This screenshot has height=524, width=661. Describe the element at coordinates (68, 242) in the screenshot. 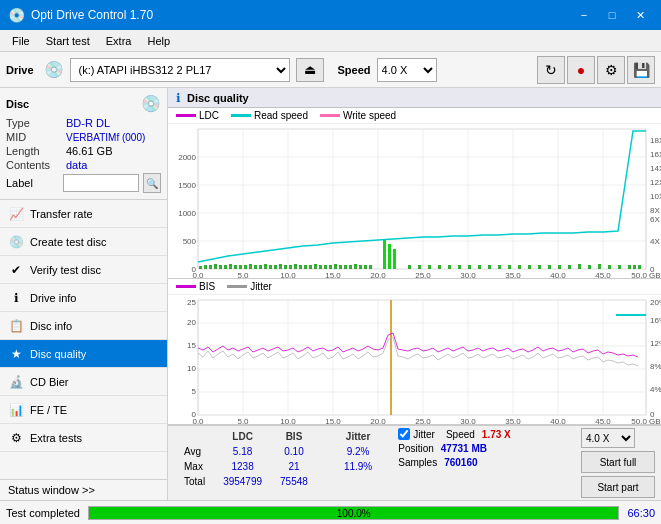

I see `nav-label-create-test-disc: Create test disc` at that location.